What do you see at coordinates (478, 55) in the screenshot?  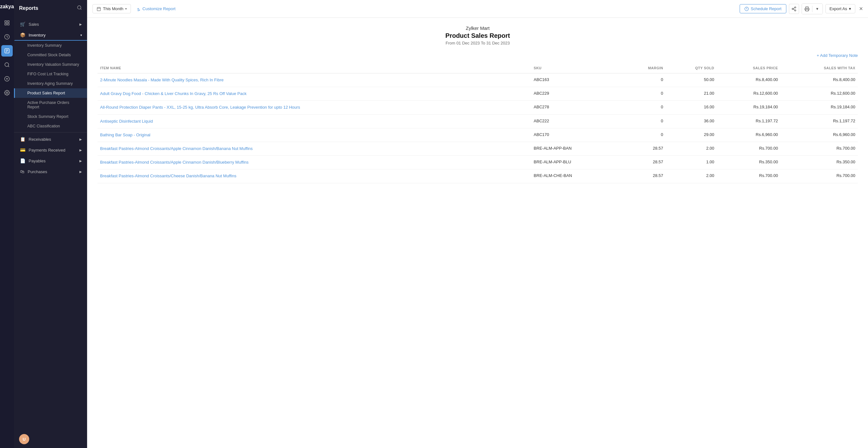 I see `add-note-button: + Add Temporary Note` at bounding box center [478, 55].